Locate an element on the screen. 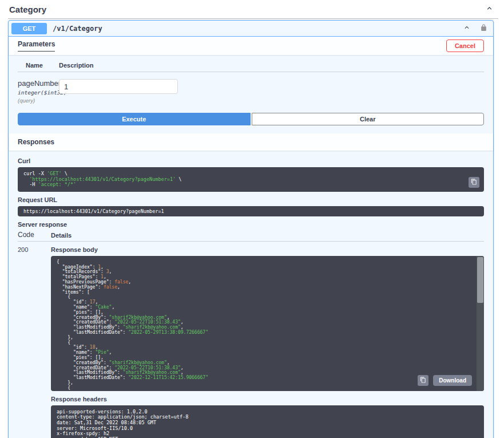 This screenshot has height=438, width=504. request-url-value: https://localhost:44301/v1/Category?page… is located at coordinates (251, 211).